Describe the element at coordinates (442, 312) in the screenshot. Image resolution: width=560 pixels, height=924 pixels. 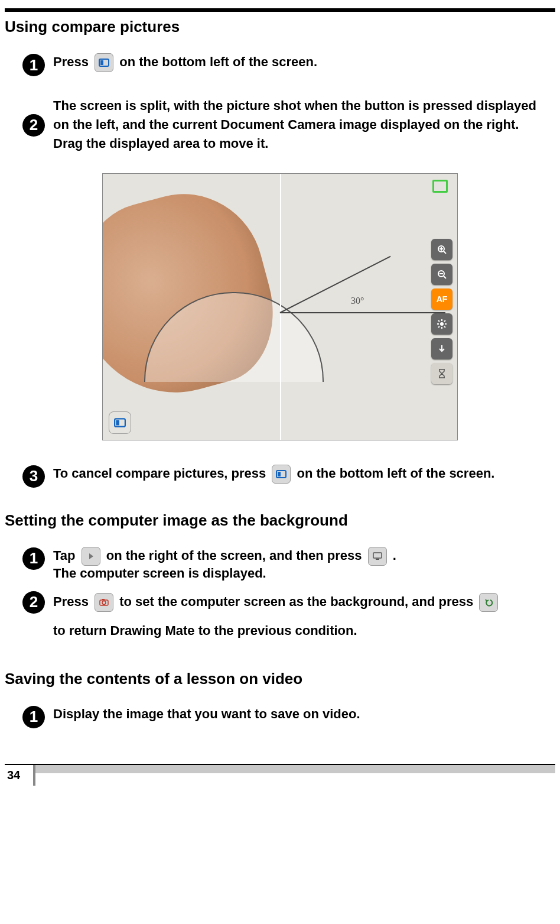
I see `camera-toolbar: AF` at that location.